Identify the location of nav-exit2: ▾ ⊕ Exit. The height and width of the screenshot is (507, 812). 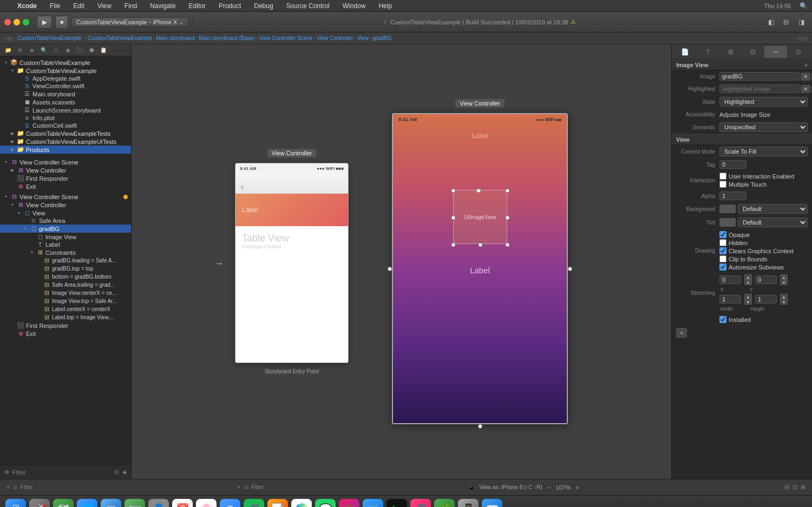
(66, 333).